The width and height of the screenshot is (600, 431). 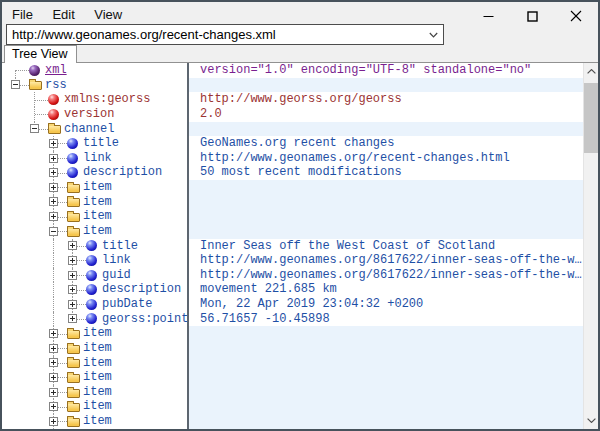 I want to click on tree-node-label: xml, so click(x=56, y=70).